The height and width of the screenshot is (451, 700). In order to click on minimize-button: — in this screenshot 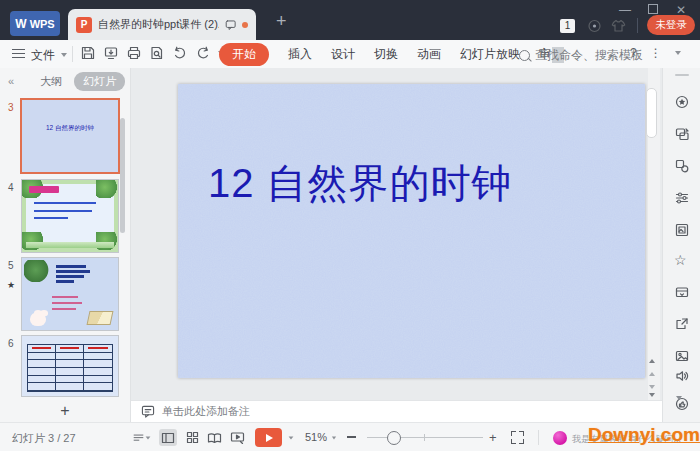, I will do `click(625, 10)`.